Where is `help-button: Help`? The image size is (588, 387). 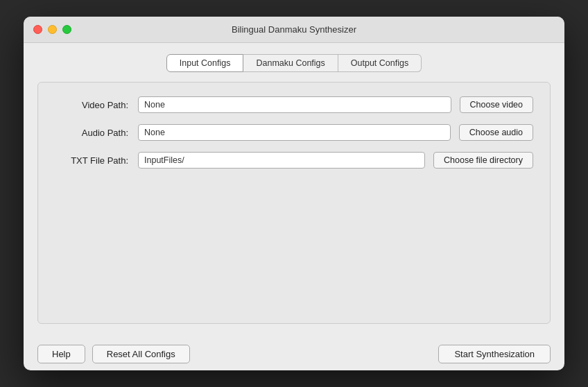 help-button: Help is located at coordinates (61, 354).